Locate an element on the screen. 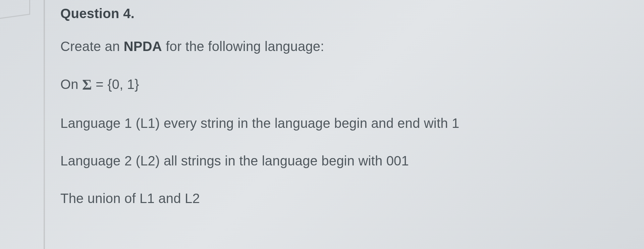 This screenshot has height=249, width=644. intro-suffix: for the following language: is located at coordinates (243, 46).